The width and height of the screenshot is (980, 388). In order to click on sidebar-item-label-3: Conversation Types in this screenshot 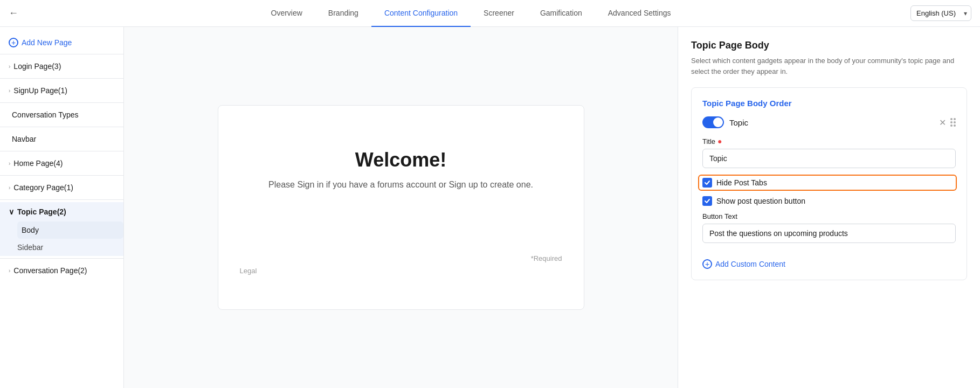, I will do `click(45, 115)`.